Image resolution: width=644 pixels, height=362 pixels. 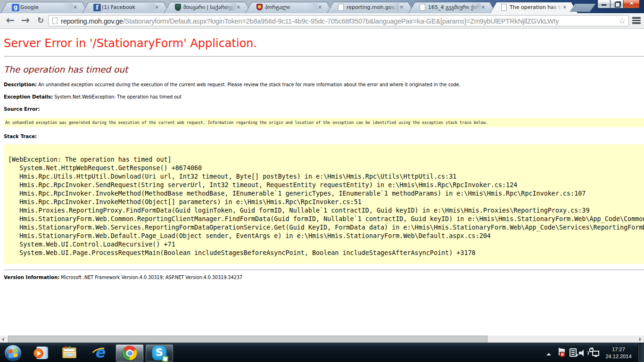 What do you see at coordinates (619, 356) in the screenshot?
I see `tray-date: 24.12.2014` at bounding box center [619, 356].